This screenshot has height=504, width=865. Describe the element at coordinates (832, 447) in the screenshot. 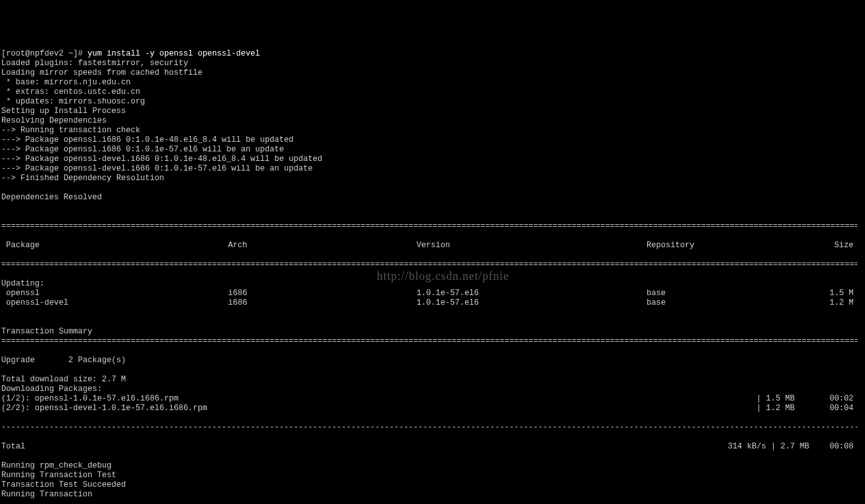

I see `total-time: 00:08` at that location.